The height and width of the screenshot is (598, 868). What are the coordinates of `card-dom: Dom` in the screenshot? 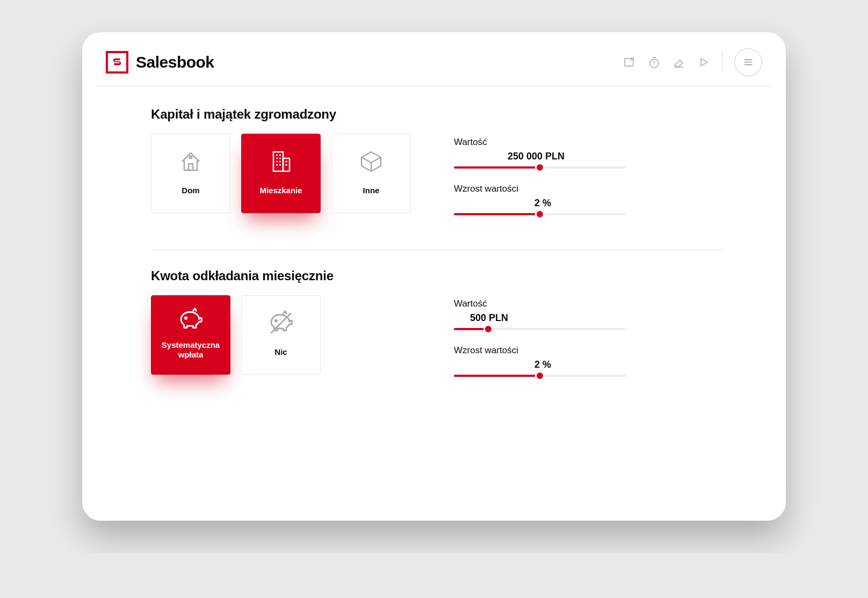 It's located at (191, 173).